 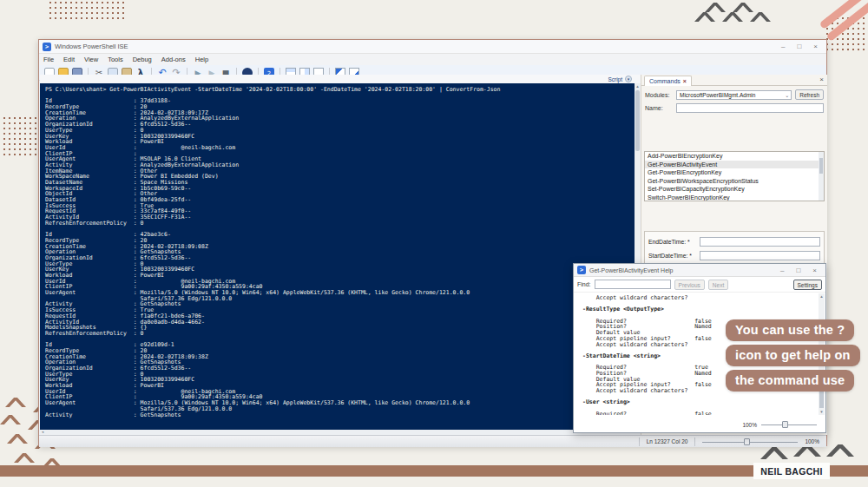 I want to click on modules-label: Modules:, so click(x=659, y=95).